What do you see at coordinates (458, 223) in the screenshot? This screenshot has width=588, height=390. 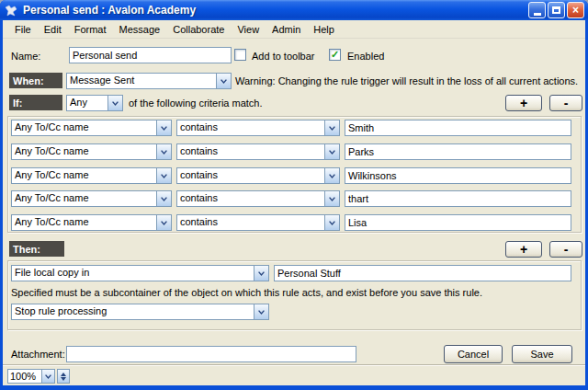 I see `criteria-value-input: Lisa` at bounding box center [458, 223].